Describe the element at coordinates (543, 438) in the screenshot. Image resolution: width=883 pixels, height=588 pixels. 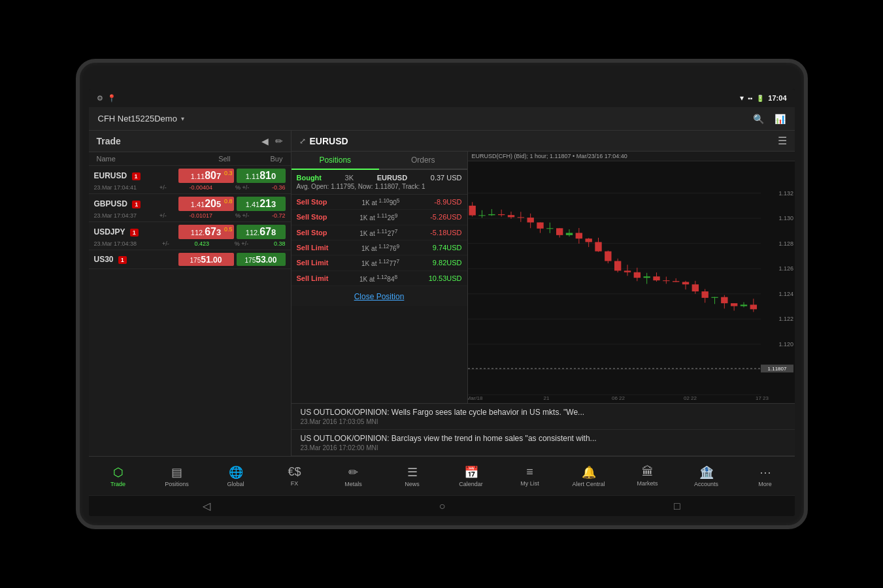
I see `news-title-1: US OUTLOOK/OPINION: Barclays view the tr…` at that location.